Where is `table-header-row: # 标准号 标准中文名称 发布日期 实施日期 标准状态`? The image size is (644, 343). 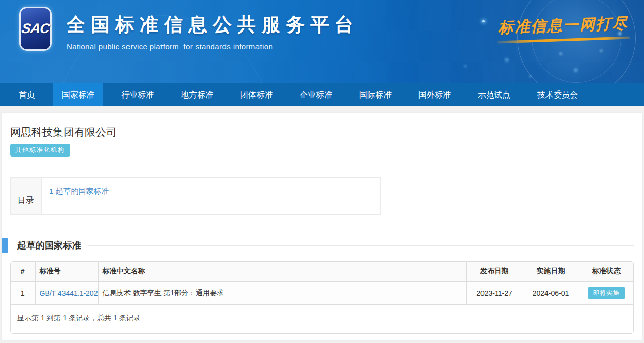 table-header-row: # 标准号 标准中文名称 发布日期 实施日期 标准状态 is located at coordinates (322, 271).